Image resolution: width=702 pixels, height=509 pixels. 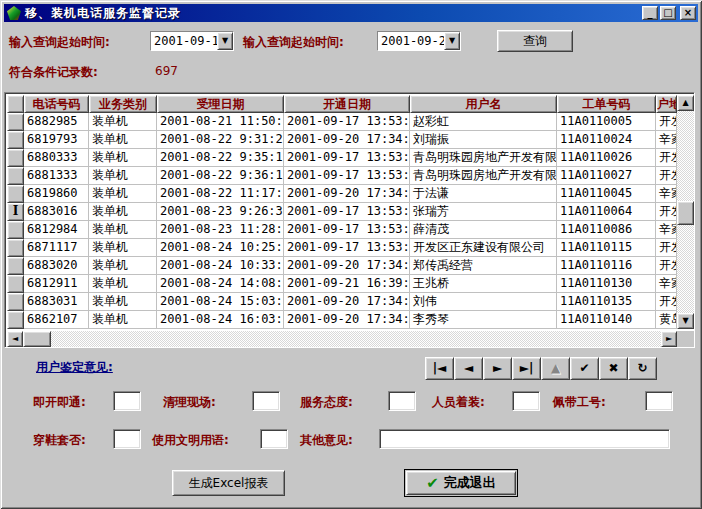 I want to click on cell-user-name: 薛清茂, so click(x=484, y=230).